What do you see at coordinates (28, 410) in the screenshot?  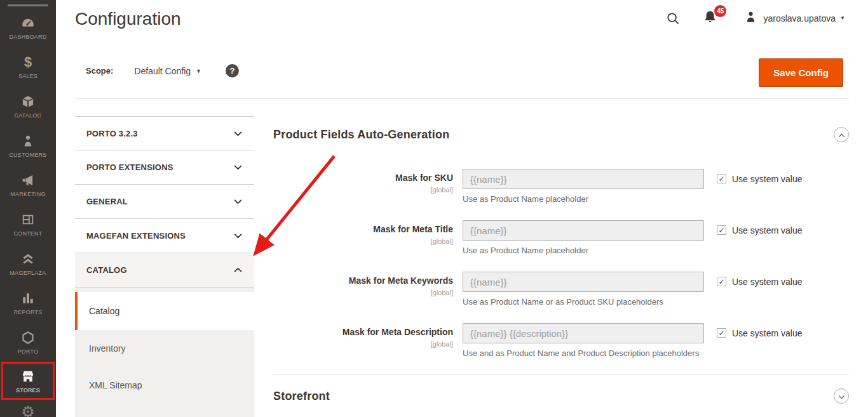 I see `gear-icon: ⚙` at bounding box center [28, 410].